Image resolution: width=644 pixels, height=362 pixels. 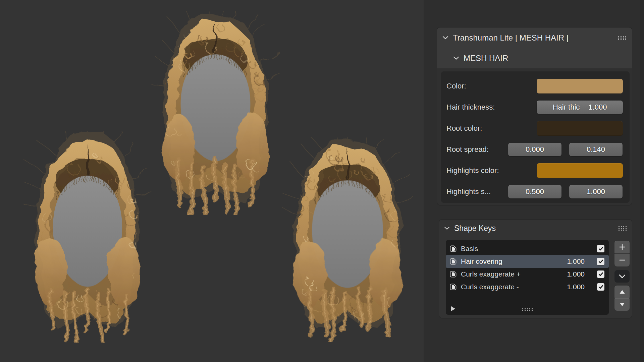 I want to click on property-label: Root spread:, so click(x=468, y=149).